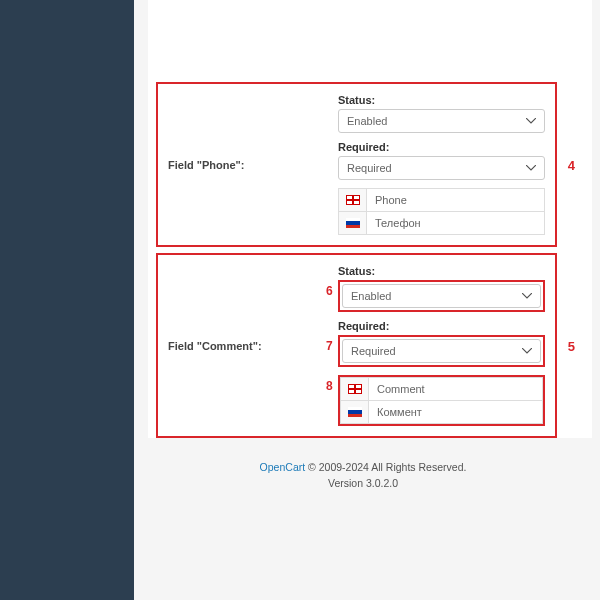 The image size is (600, 600). I want to click on annotation-7: 7, so click(330, 346).